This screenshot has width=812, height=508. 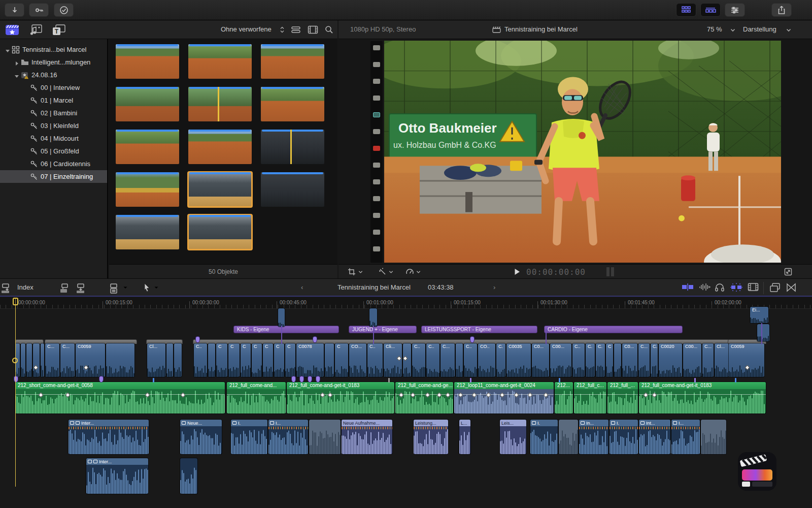 I want to click on audio-clip: 212_full_come-and-get-it_0183, so click(x=702, y=398).